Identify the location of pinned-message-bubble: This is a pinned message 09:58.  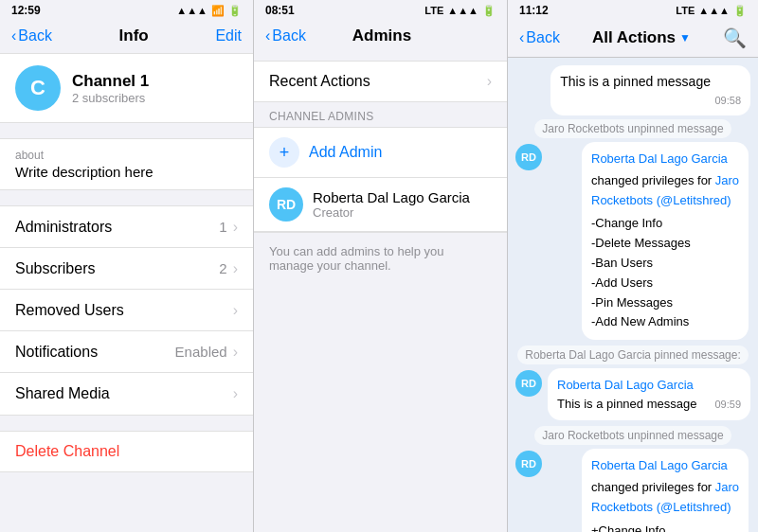
(650, 91).